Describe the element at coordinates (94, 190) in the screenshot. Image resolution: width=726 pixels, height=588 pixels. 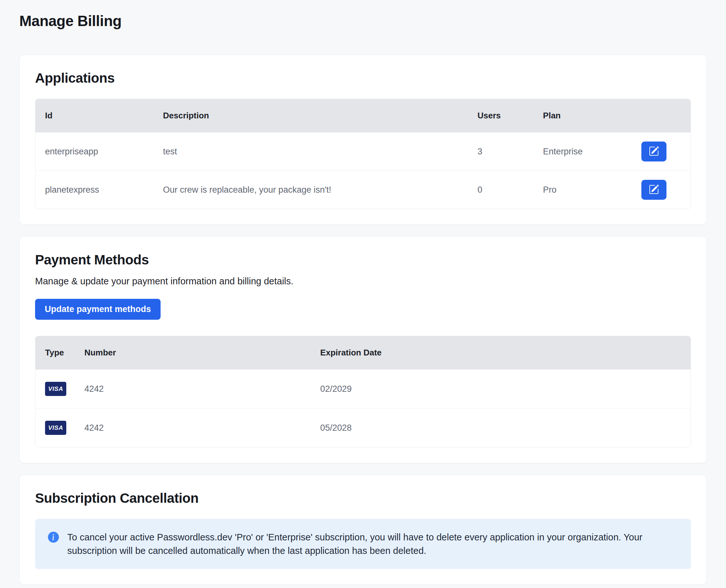
I see `application-id: planetexpress` at that location.